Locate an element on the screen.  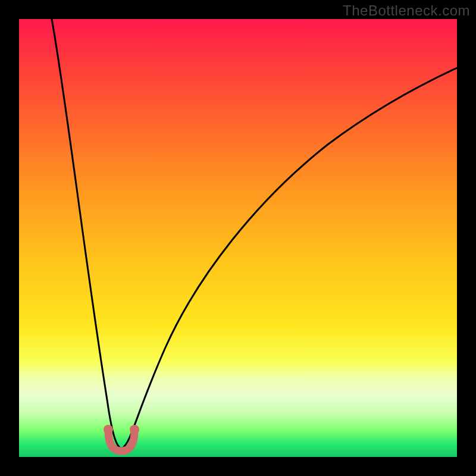
minimum-marker-u is located at coordinates (121, 441).